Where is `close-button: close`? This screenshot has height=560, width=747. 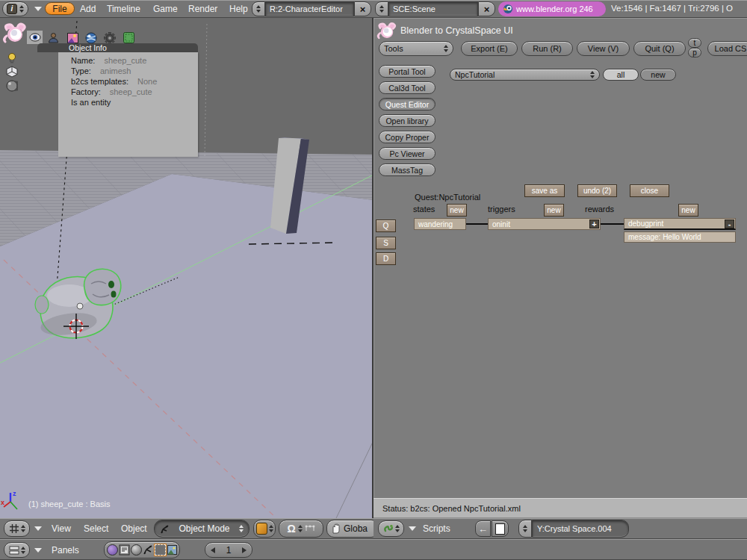 close-button: close is located at coordinates (650, 191).